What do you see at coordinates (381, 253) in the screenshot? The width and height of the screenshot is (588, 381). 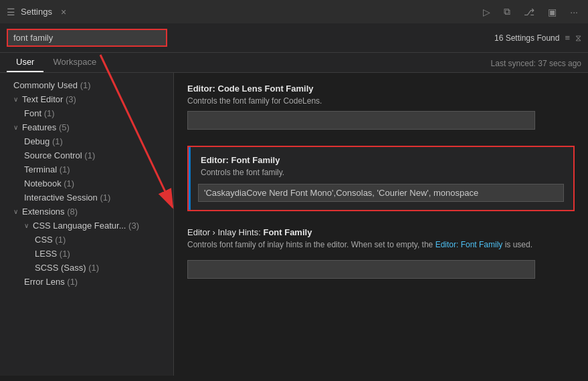 I see `setting-inlay-hints-font-family: Editor › Inlay Hints: Font Family Contro…` at bounding box center [381, 253].